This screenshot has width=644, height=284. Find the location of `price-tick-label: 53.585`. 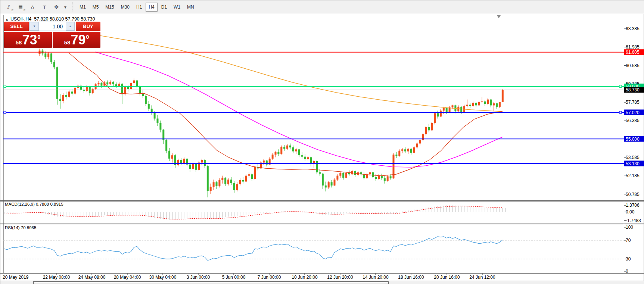

price-tick-label: 53.585 is located at coordinates (632, 157).